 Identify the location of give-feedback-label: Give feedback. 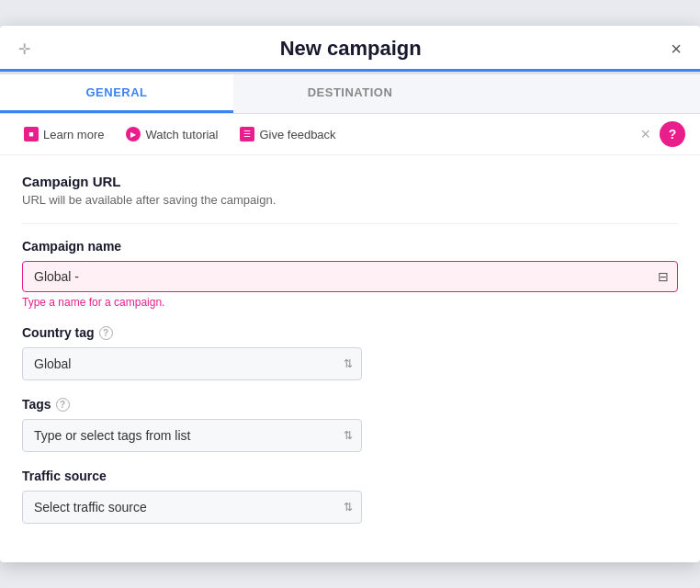
(298, 134).